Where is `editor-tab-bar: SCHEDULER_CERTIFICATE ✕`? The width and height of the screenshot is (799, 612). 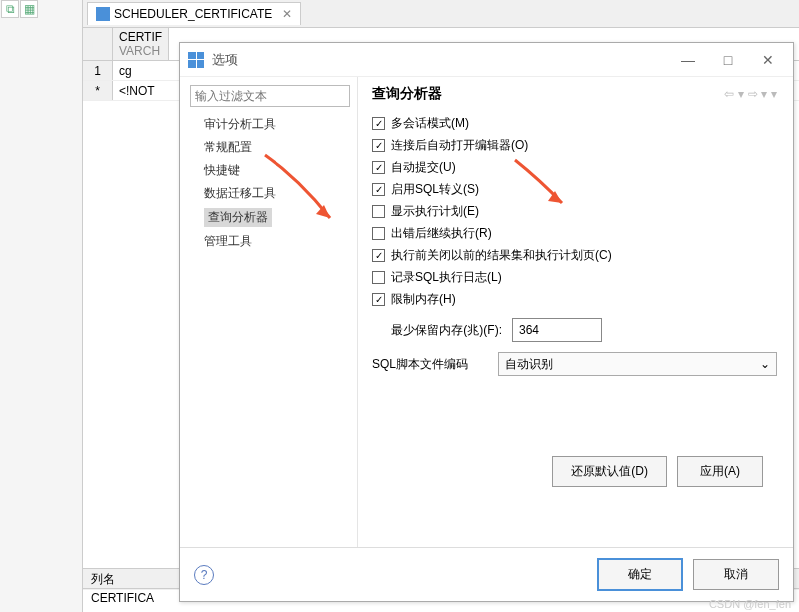
editor-tab-bar: SCHEDULER_CERTIFICATE ✕ is located at coordinates (441, 14).